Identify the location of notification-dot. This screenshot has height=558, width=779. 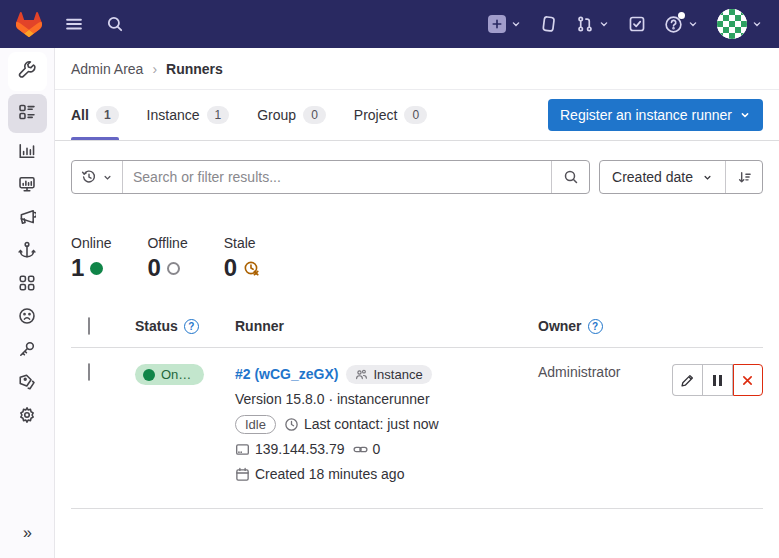
(682, 16).